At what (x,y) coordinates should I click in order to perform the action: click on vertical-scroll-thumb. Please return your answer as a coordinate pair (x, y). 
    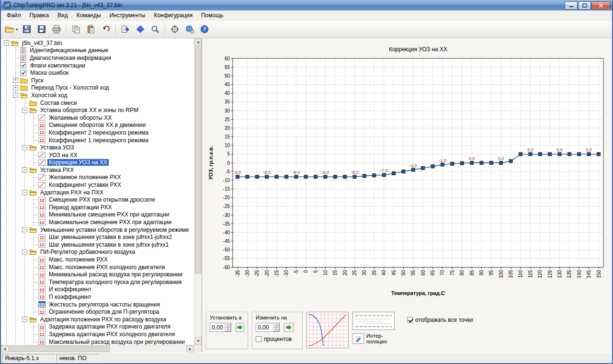
    Looking at the image, I should click on (198, 160).